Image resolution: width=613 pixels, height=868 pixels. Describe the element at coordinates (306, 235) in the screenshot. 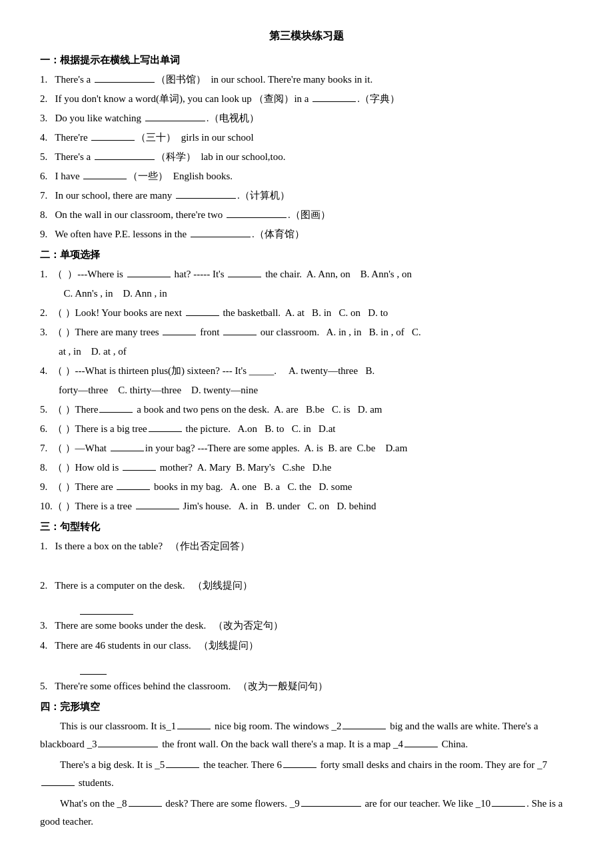

I see `list-item: 9. We often have P.E. lessons in the .（体…` at that location.